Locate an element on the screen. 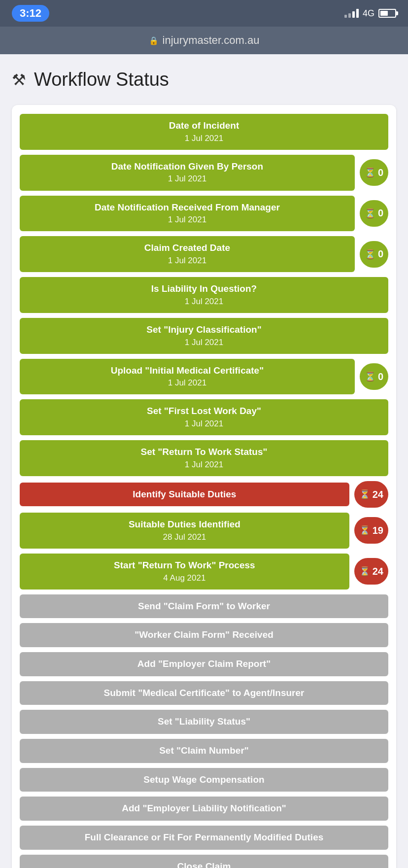 This screenshot has width=408, height=868. workflow-label: Set "Return To Work Status" is located at coordinates (204, 451).